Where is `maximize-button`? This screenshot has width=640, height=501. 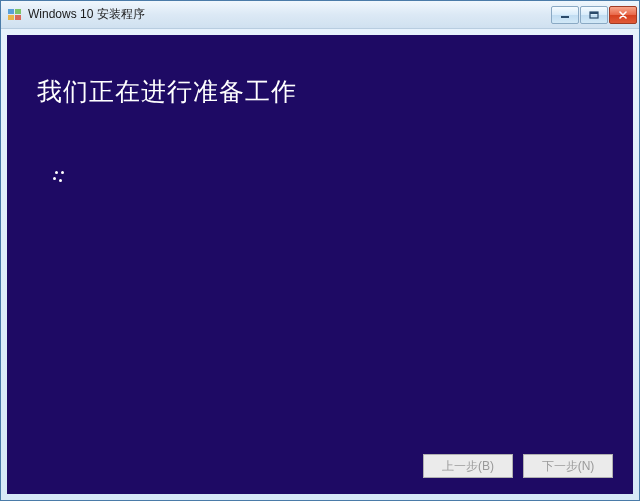 maximize-button is located at coordinates (594, 15).